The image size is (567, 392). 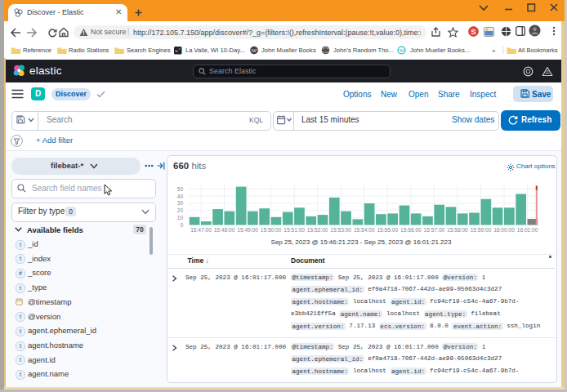 I want to click on svg-text: 15:52:00, so click(x=318, y=230).